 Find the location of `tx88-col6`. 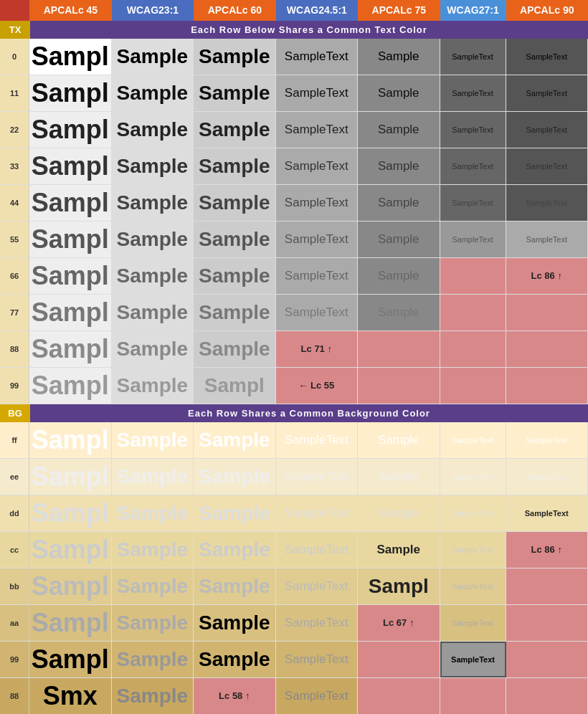

tx88-col6 is located at coordinates (473, 349).